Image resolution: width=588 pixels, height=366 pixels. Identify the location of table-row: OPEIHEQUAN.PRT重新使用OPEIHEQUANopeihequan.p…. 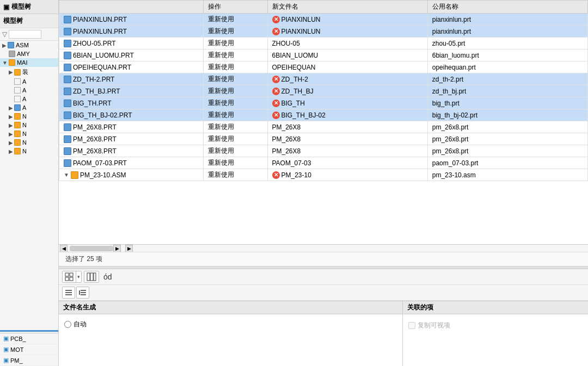
(323, 67).